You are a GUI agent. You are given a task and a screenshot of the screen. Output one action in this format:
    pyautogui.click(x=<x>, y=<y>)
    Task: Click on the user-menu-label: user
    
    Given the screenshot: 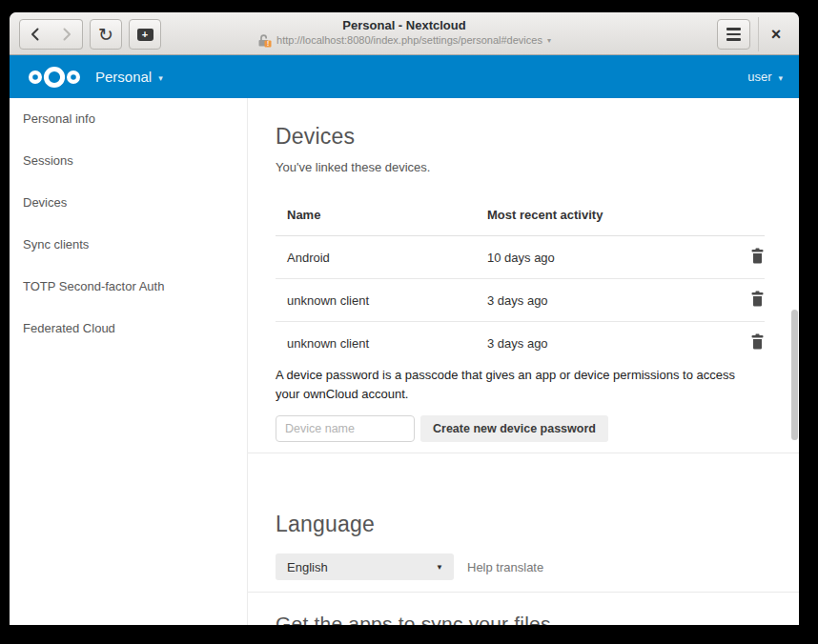 What is the action you would take?
    pyautogui.click(x=759, y=76)
    